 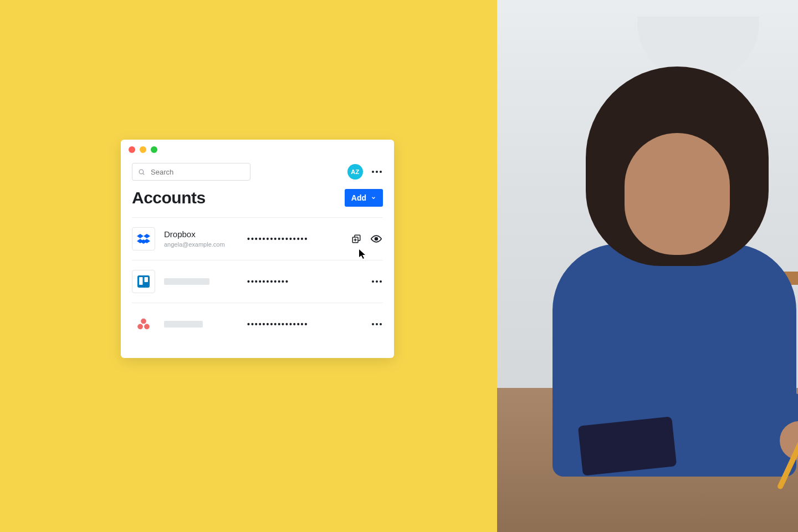 I want to click on copy-icon, so click(x=356, y=239).